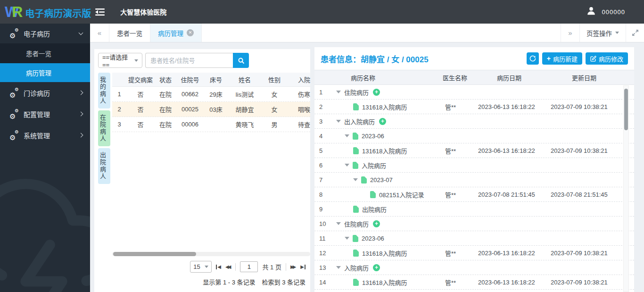 The height and width of the screenshot is (292, 644). What do you see at coordinates (209, 282) in the screenshot?
I see `record-count-info: 显示第 1 - 3 条记录 检索到 3 条记录` at bounding box center [209, 282].